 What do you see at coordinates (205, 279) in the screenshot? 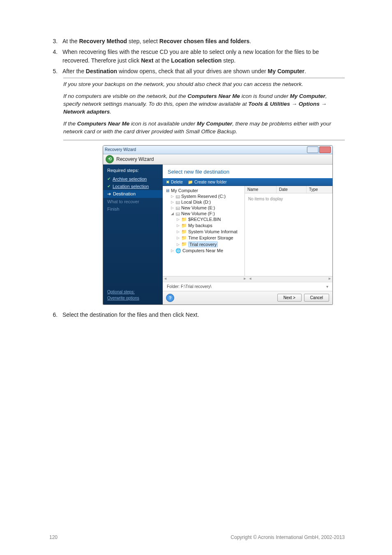
I see `tree-scrollbar: ◄►` at bounding box center [205, 279].